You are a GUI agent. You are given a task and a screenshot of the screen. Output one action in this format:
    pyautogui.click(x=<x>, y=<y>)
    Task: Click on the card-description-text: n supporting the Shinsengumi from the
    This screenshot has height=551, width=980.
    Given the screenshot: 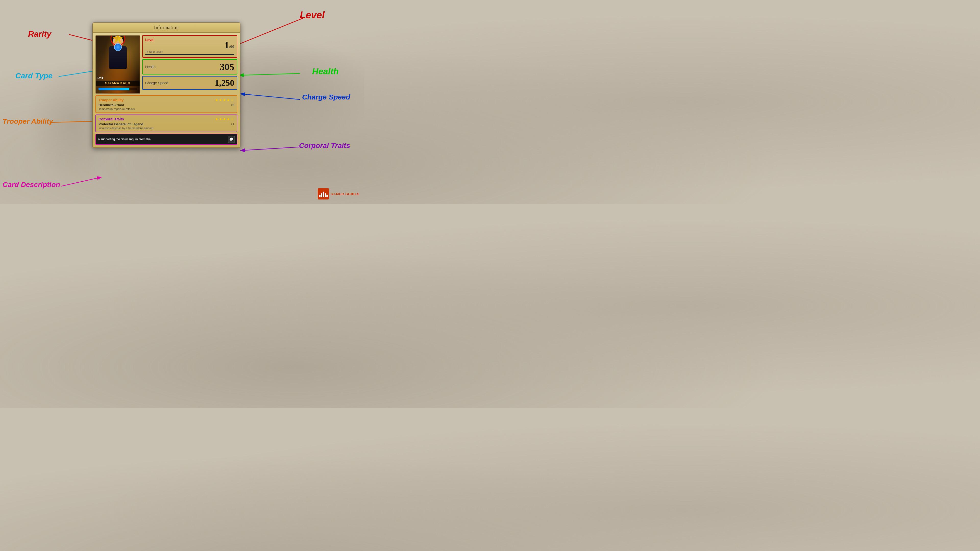 What is the action you would take?
    pyautogui.click(x=162, y=139)
    